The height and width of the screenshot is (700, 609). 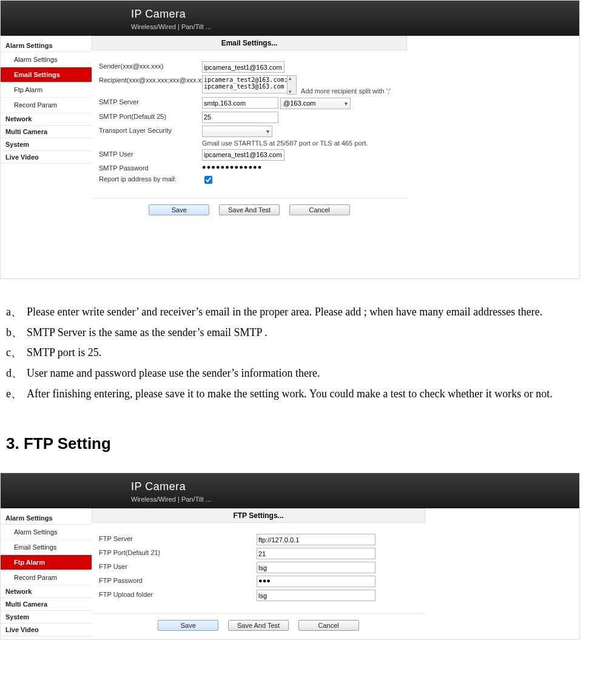 I want to click on recipient-label: Recipient(xxx@xxx.xxx;xxx@xxx.xxx...), so click(x=150, y=79).